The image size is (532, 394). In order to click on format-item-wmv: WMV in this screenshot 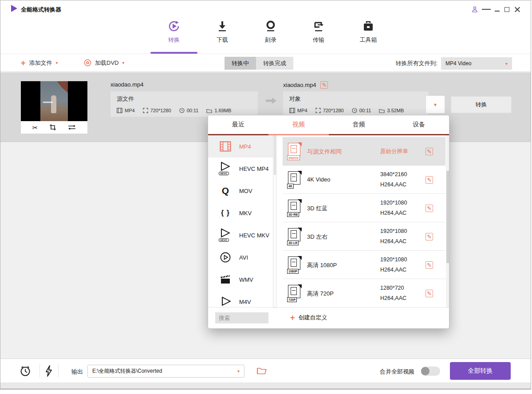, I will do `click(240, 280)`.